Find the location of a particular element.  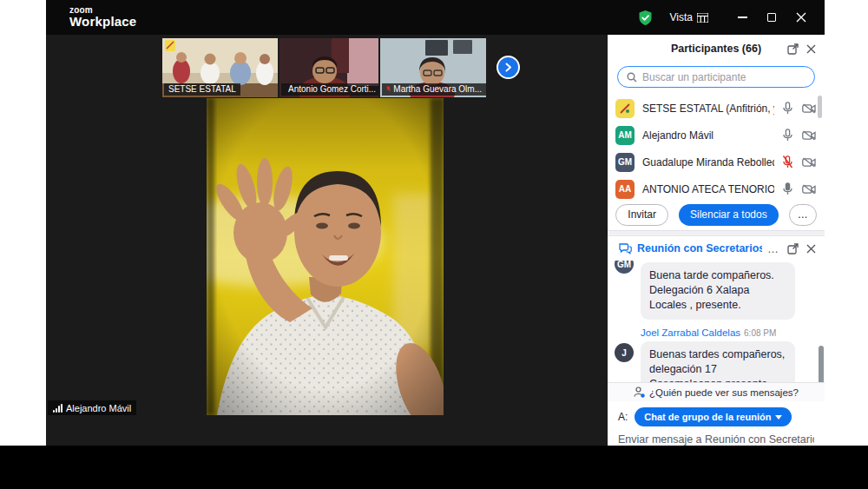

participants-scrollbar is located at coordinates (819, 107).